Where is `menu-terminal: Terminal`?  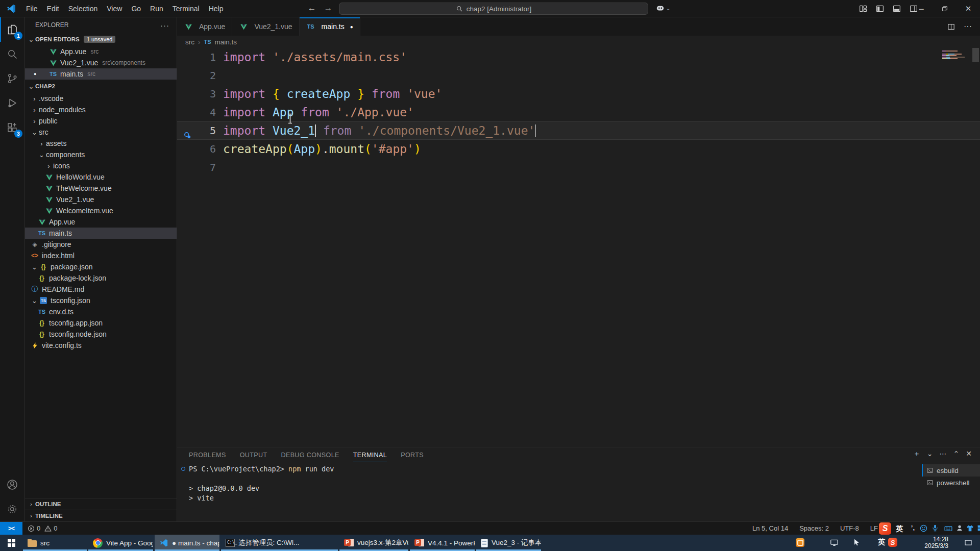
menu-terminal: Terminal is located at coordinates (186, 9).